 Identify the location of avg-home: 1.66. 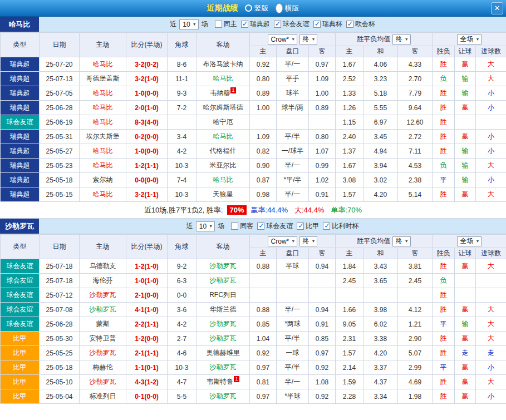
(350, 310).